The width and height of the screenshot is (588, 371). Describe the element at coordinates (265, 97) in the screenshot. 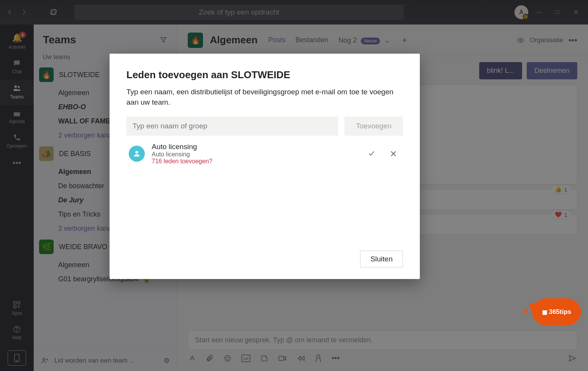

I see `dialog-description: Typ een naam, een distributielijst of be…` at that location.